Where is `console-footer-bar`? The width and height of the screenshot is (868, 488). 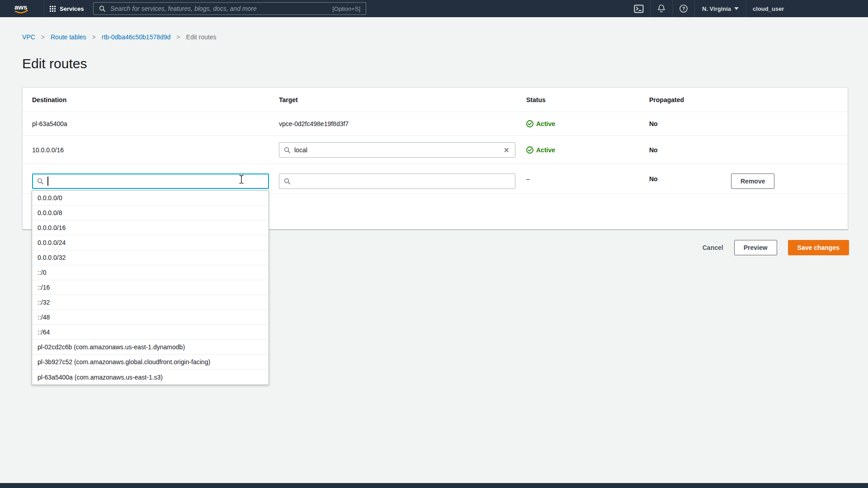
console-footer-bar is located at coordinates (434, 485).